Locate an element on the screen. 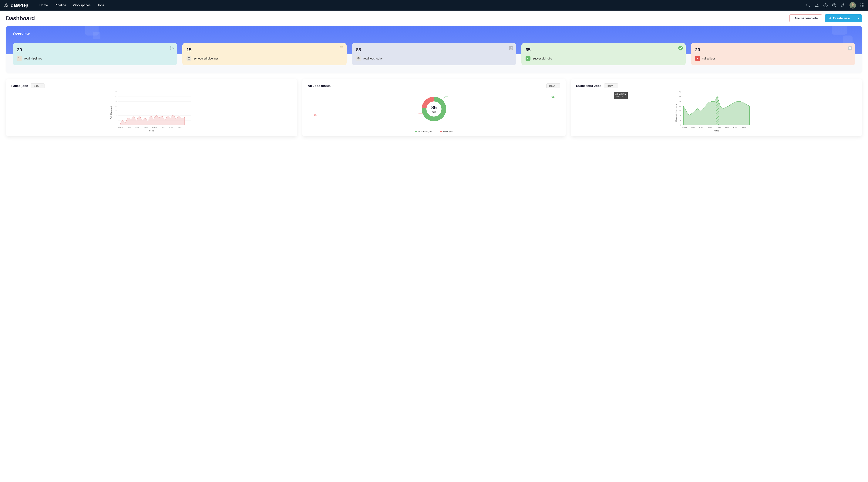 This screenshot has width=868, height=482. svg-text: 10 is located at coordinates (680, 120).